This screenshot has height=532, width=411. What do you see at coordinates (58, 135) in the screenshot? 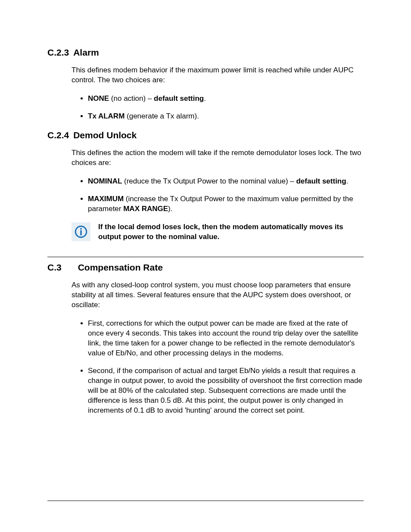
I see `heading-number: C.2.4` at bounding box center [58, 135].